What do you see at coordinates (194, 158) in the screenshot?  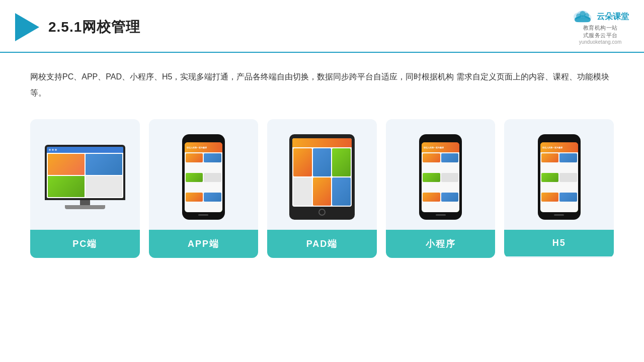 I see `phone-block-a1` at bounding box center [194, 158].